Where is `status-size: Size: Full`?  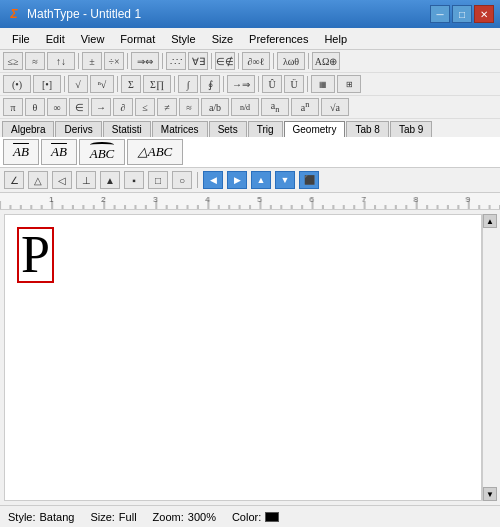 status-size: Size: Full is located at coordinates (113, 517).